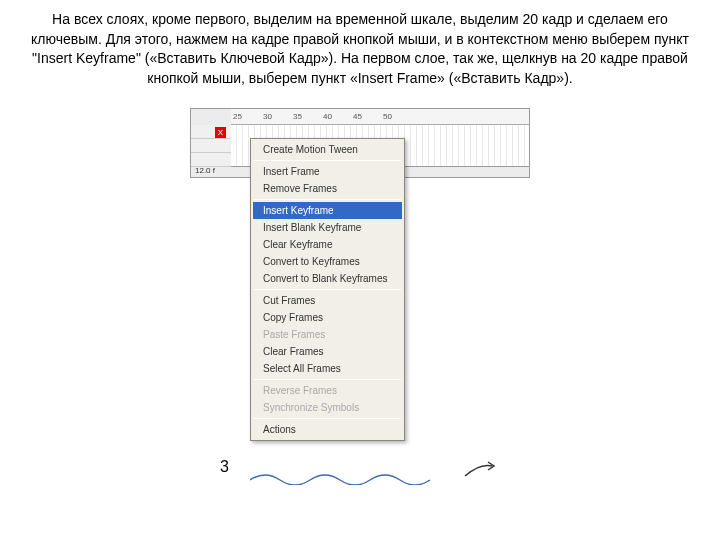 The image size is (720, 540). What do you see at coordinates (480, 468) in the screenshot?
I see `arrow-icon` at bounding box center [480, 468].